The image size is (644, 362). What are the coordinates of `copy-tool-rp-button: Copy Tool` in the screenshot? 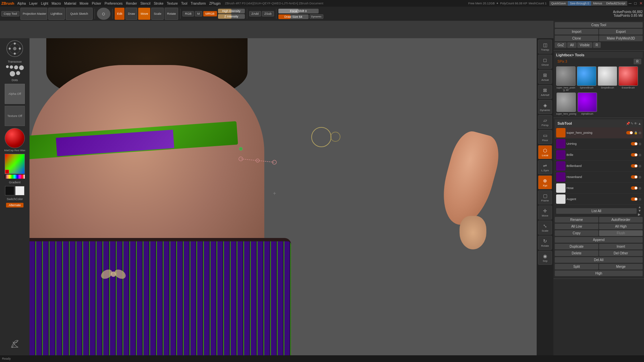 It's located at (599, 25).